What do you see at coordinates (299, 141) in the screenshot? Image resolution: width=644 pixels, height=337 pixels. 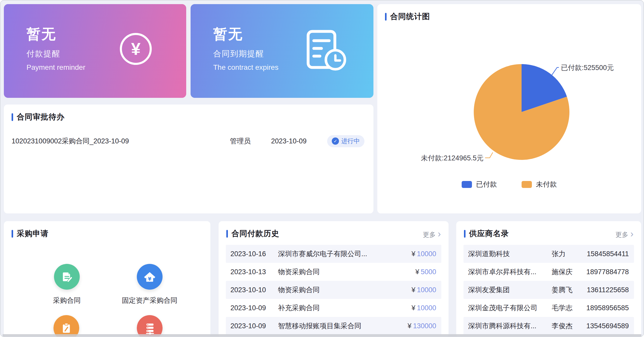 I see `approval-date: 2023-10-09` at bounding box center [299, 141].